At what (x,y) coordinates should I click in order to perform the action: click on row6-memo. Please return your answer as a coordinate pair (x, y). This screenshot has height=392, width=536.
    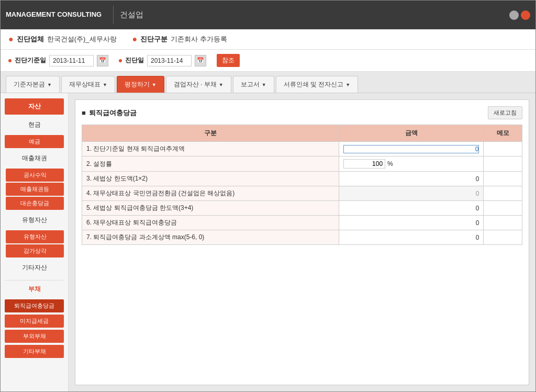
    Looking at the image, I should click on (503, 223).